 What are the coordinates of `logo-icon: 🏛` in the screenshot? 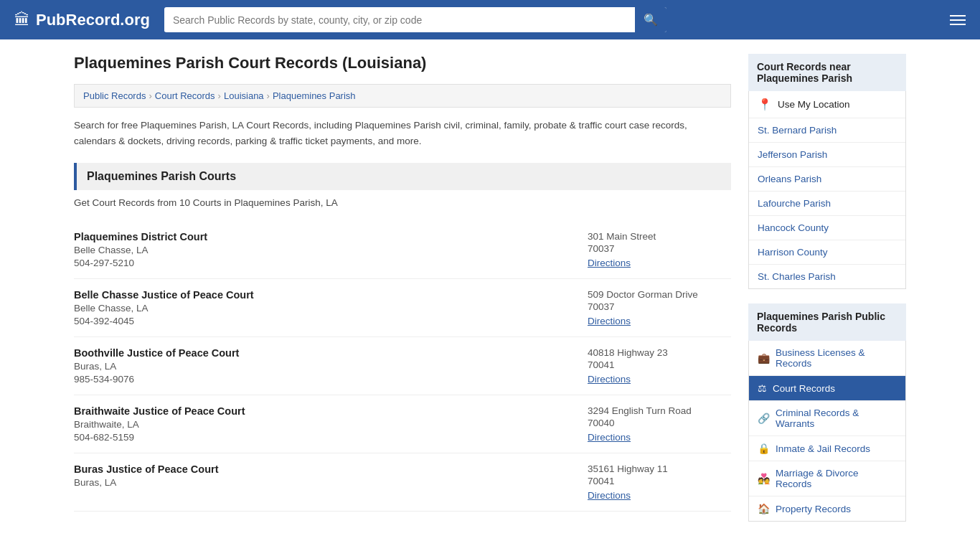 It's located at (22, 20).